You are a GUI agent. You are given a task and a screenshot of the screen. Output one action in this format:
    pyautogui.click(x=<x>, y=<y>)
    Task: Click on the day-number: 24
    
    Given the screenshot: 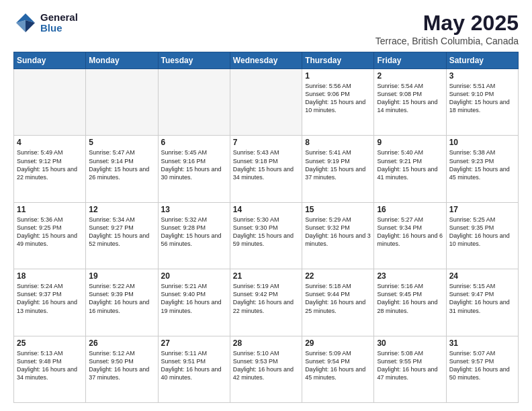 What is the action you would take?
    pyautogui.click(x=482, y=276)
    